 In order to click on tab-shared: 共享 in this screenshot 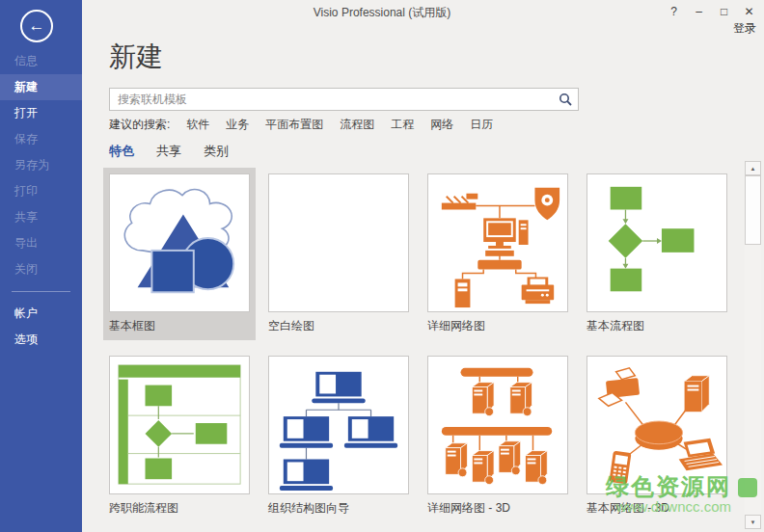, I will do `click(169, 151)`.